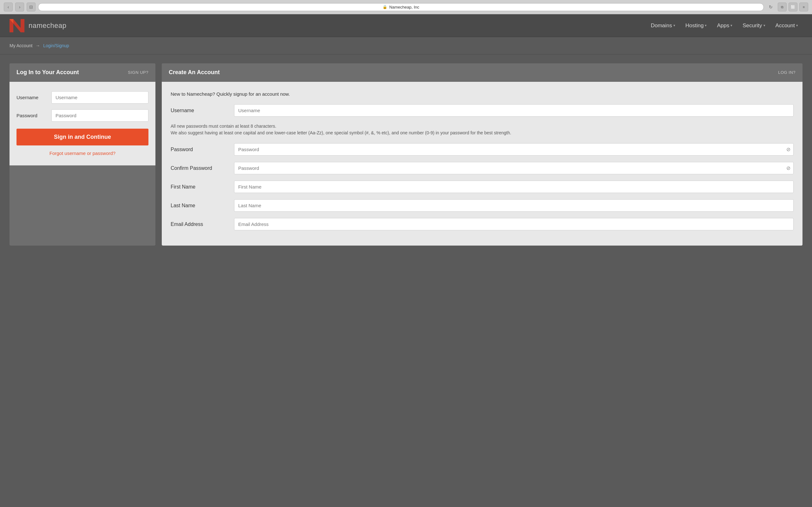 The image size is (812, 507). What do you see at coordinates (100, 115) in the screenshot?
I see `password-input` at bounding box center [100, 115].